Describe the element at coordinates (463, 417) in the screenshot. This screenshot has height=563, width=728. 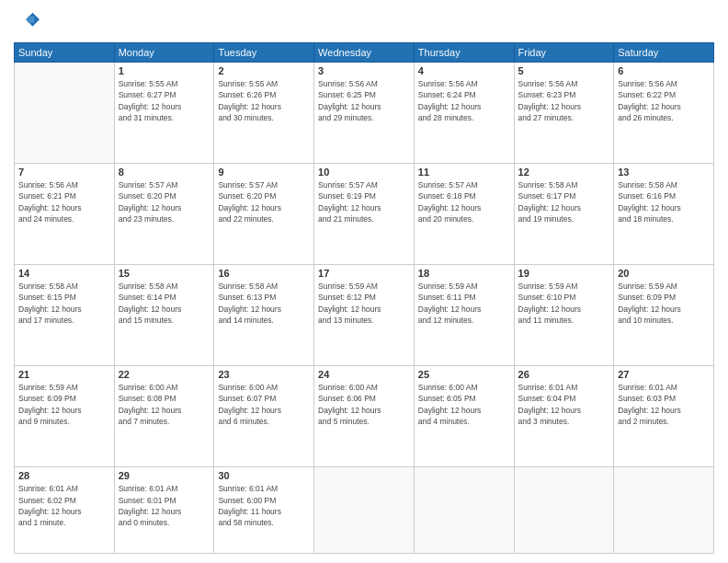
I see `calendar-cell: 25Sunrise: 6:00 AM Sunset: 6:05 PM Dayli…` at that location.